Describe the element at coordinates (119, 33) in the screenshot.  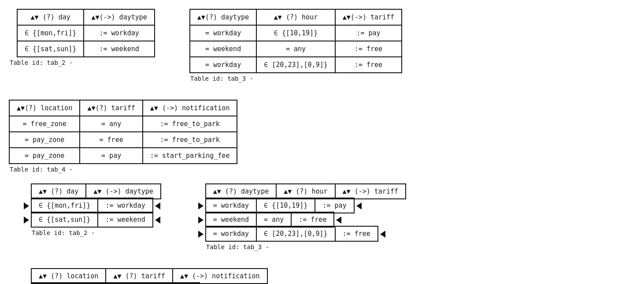
I see `table-2-r1c2: := workday` at that location.